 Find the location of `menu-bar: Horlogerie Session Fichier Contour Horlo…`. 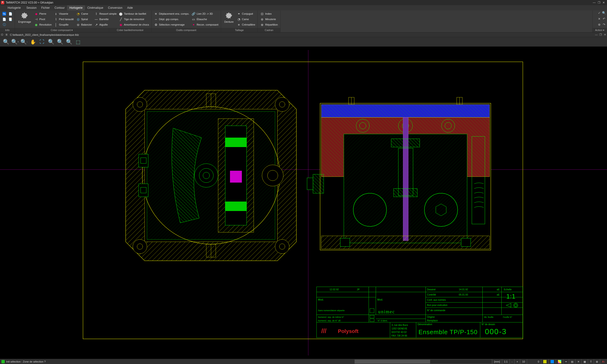

menu-bar: Horlogerie Session Fichier Contour Horlo… is located at coordinates (304, 8).